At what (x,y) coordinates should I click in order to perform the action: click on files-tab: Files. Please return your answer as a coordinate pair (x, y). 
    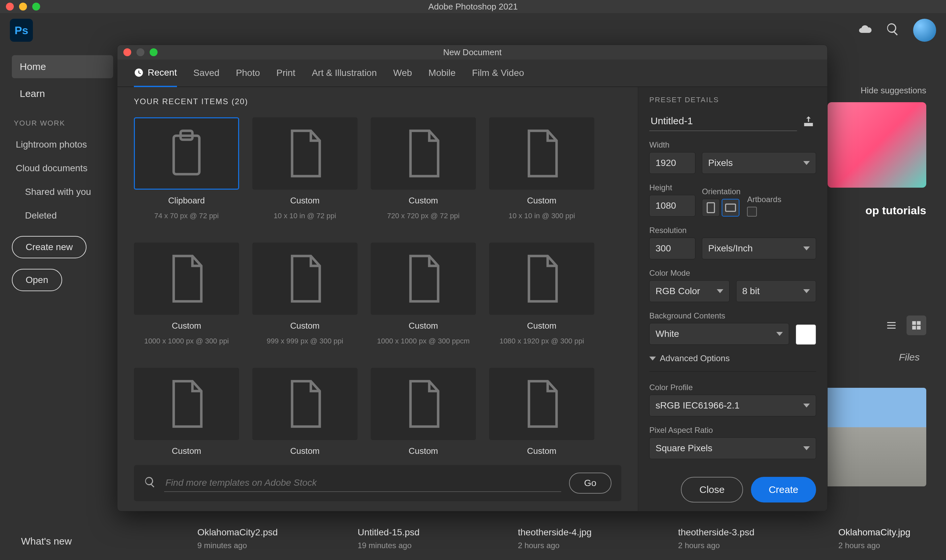
    Looking at the image, I should click on (909, 357).